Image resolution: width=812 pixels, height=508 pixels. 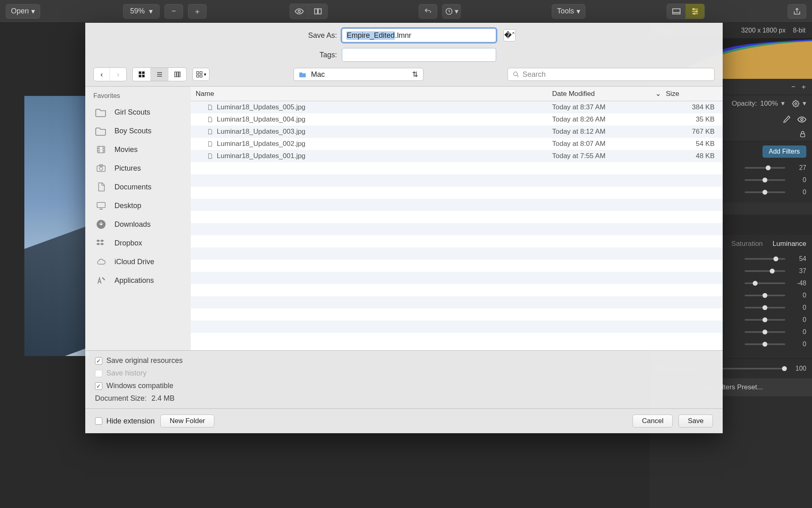 What do you see at coordinates (404, 373) in the screenshot?
I see `save-history-checkbox: Save history` at bounding box center [404, 373].